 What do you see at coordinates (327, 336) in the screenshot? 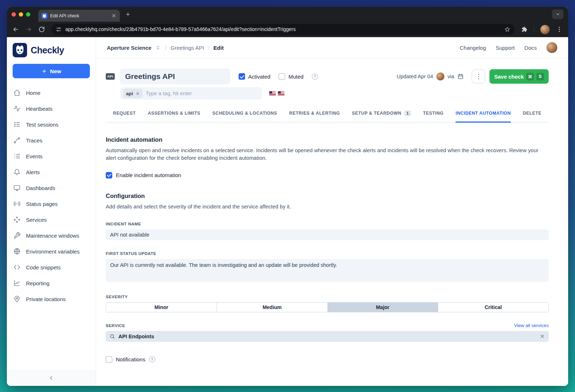
I see `service-select-field: API Endpoints` at bounding box center [327, 336].